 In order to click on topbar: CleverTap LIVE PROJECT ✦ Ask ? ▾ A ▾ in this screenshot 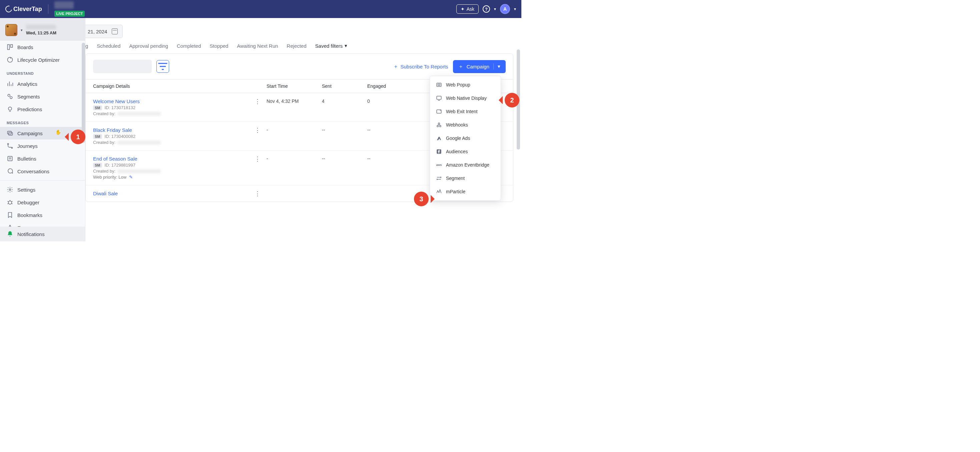, I will do `click(261, 9)`.